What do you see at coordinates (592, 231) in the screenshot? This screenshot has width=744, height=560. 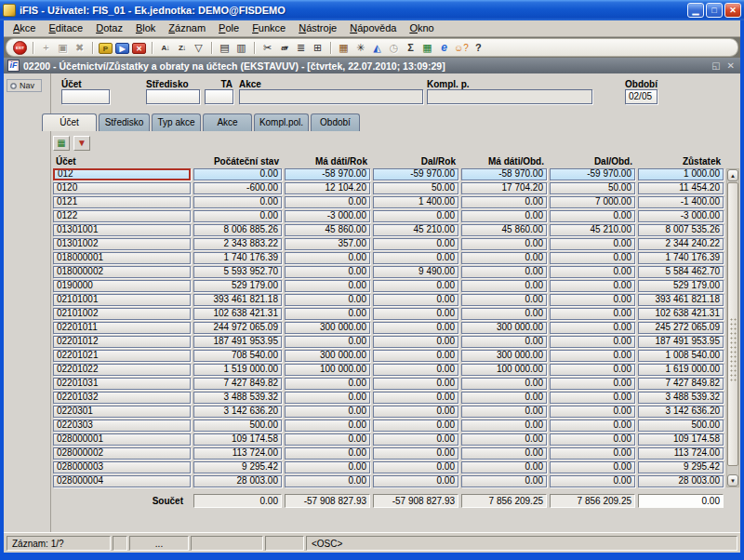 I see `cell-dal-obd: 45 210.00` at bounding box center [592, 231].